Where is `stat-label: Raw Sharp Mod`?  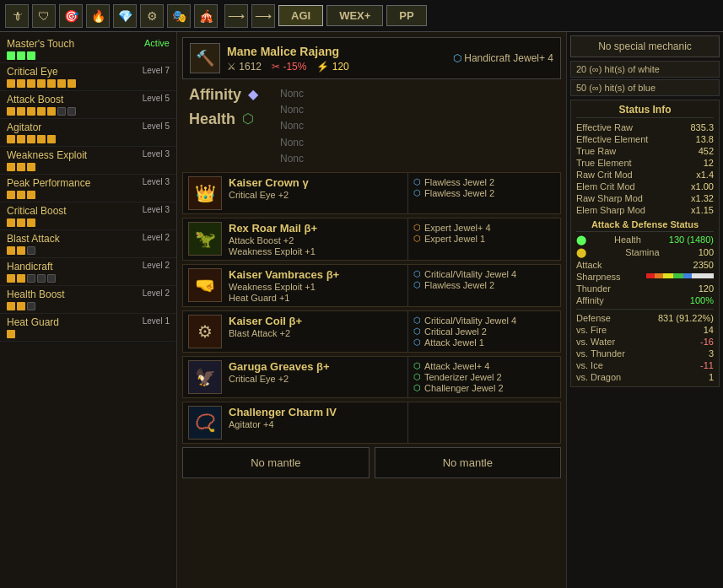 stat-label: Raw Sharp Mod is located at coordinates (609, 198).